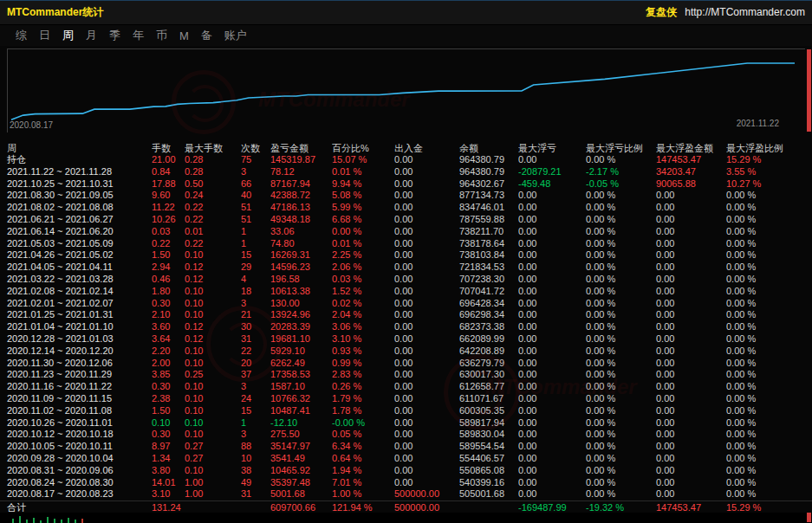  Describe the element at coordinates (114, 36) in the screenshot. I see `menu-item-5: 季` at that location.